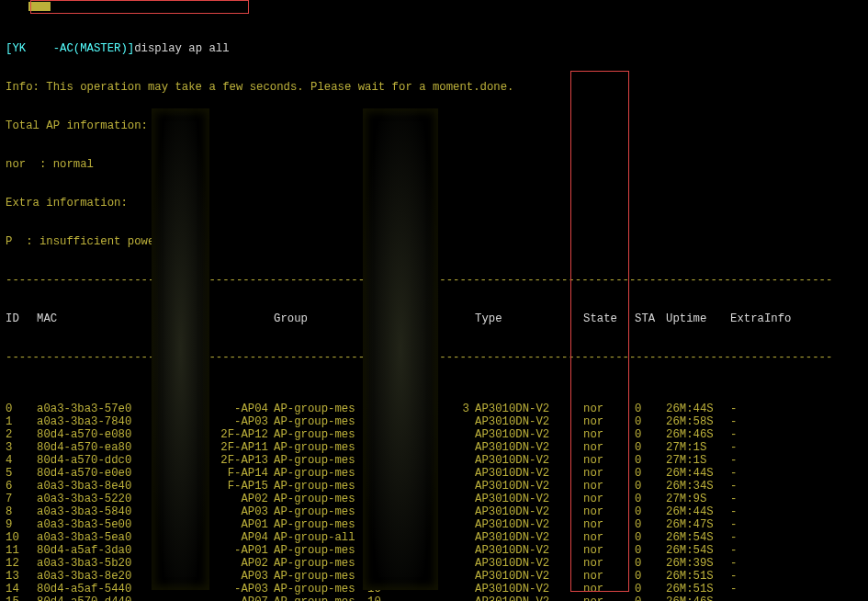  Describe the element at coordinates (400, 349) in the screenshot. I see `redacted-ip-column` at that location.